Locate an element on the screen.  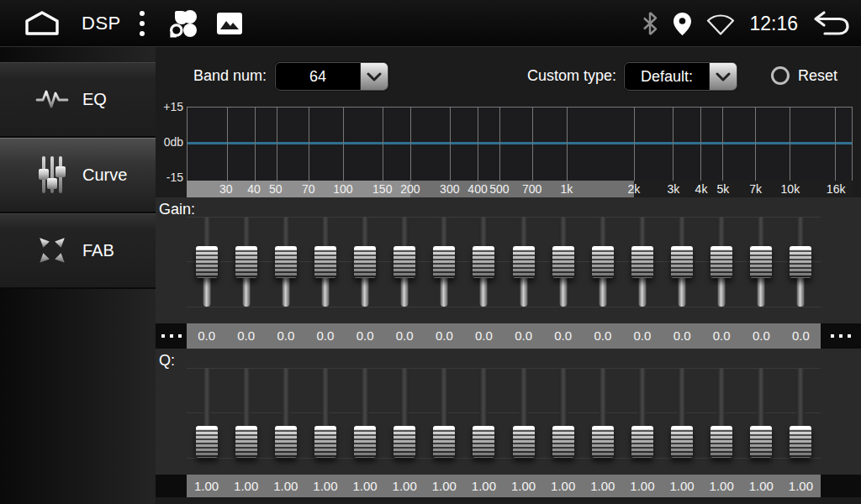
sidebar-item-eq: EQ is located at coordinates (77, 100).